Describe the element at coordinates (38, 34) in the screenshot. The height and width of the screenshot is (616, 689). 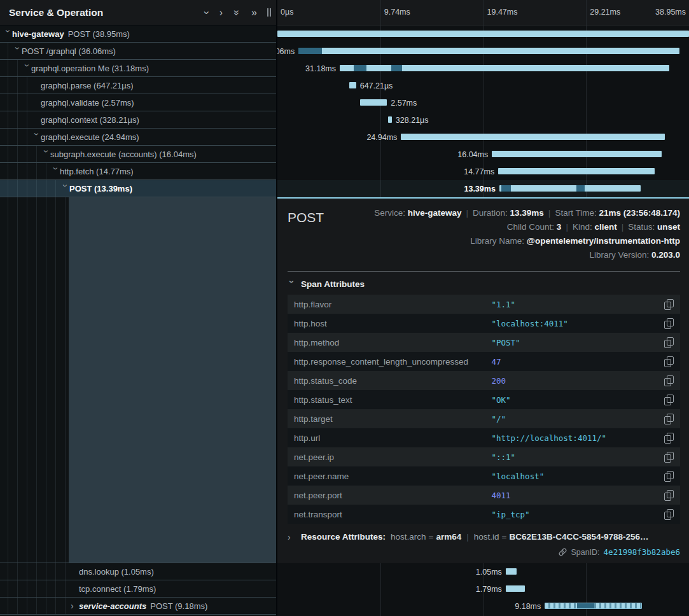
I see `service-name-label: hive-gateway` at that location.